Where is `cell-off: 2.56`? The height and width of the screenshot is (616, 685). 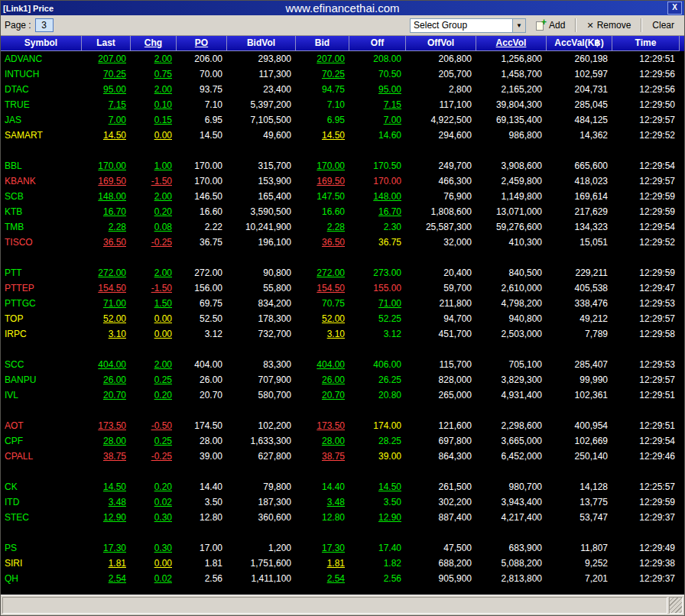 cell-off: 2.56 is located at coordinates (378, 579).